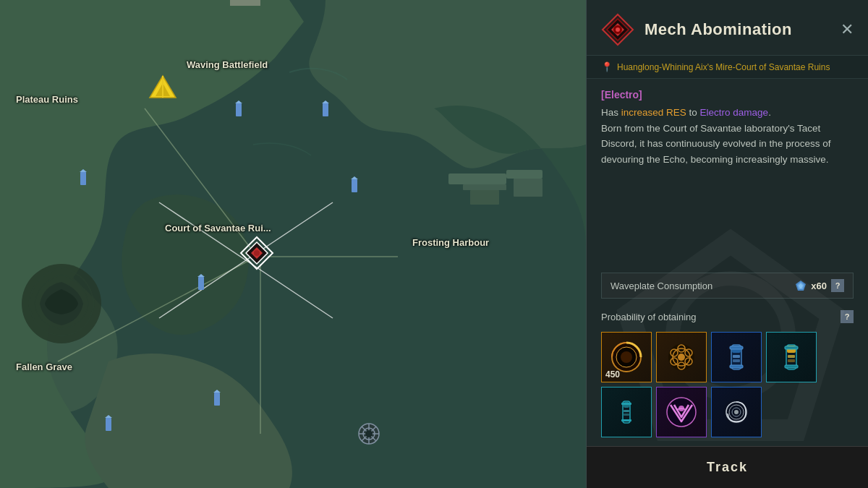 The width and height of the screenshot is (868, 488). I want to click on boss-icon, so click(618, 30).